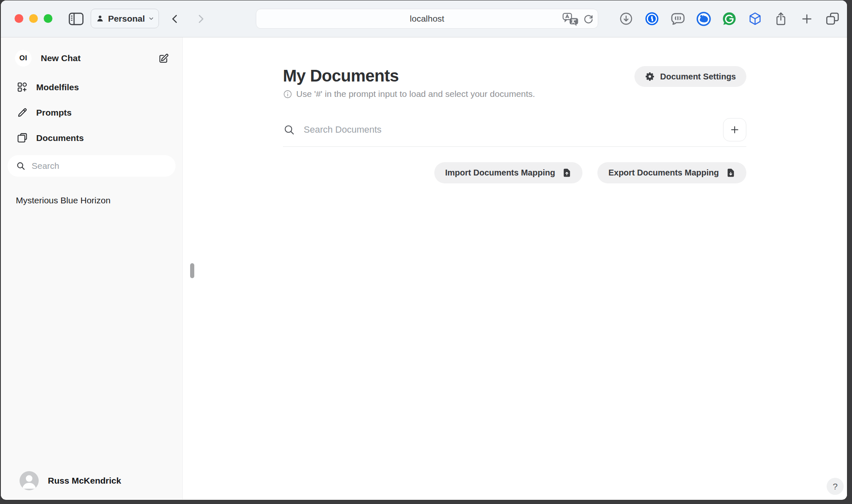 This screenshot has height=504, width=852. Describe the element at coordinates (424, 19) in the screenshot. I see `browser-toolbar: Personal localhost` at that location.